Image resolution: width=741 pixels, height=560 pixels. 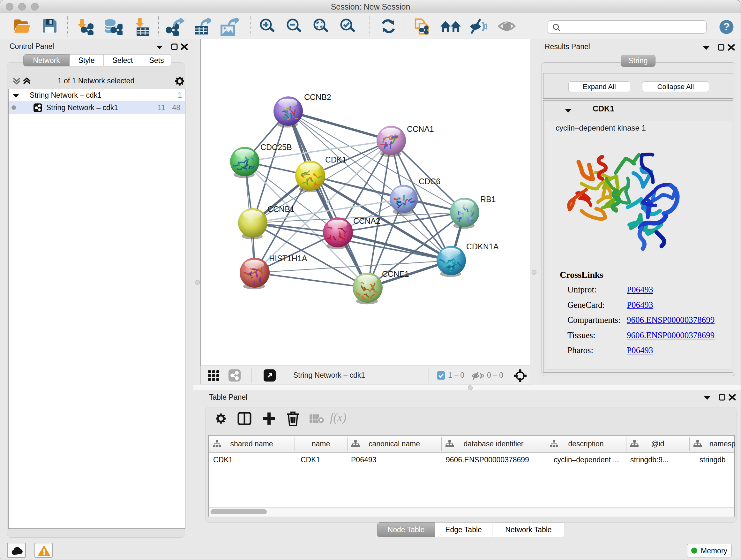 I want to click on svg-text: CDC6, so click(x=429, y=181).